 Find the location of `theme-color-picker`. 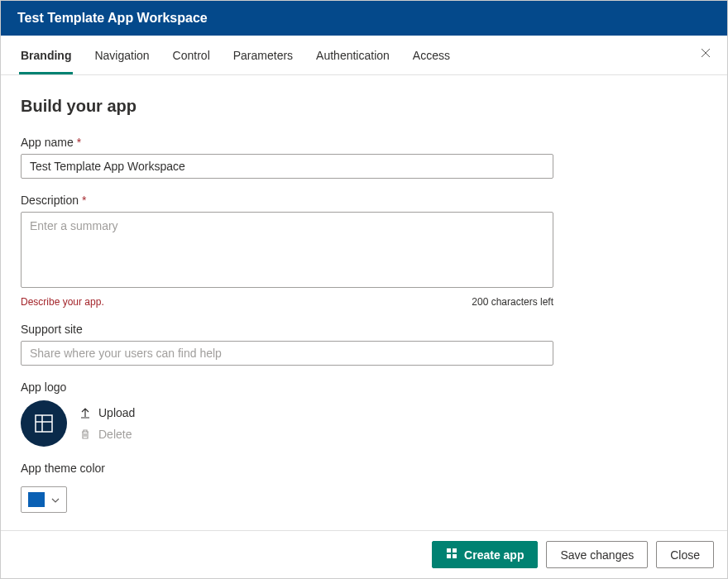

theme-color-picker is located at coordinates (44, 500).